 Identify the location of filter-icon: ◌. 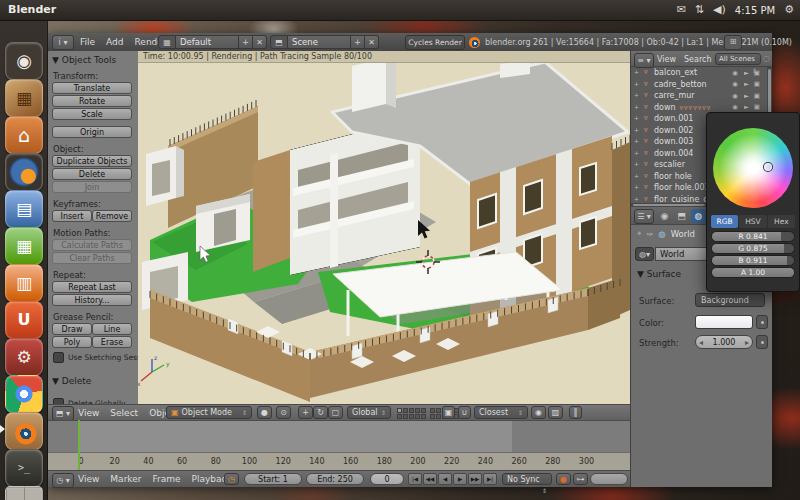
(766, 58).